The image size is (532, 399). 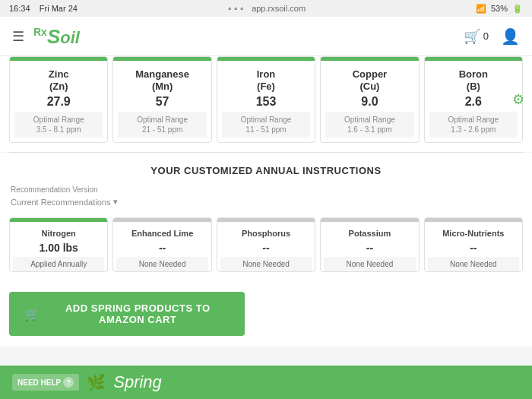 I want to click on user-icon: 👤, so click(x=511, y=36).